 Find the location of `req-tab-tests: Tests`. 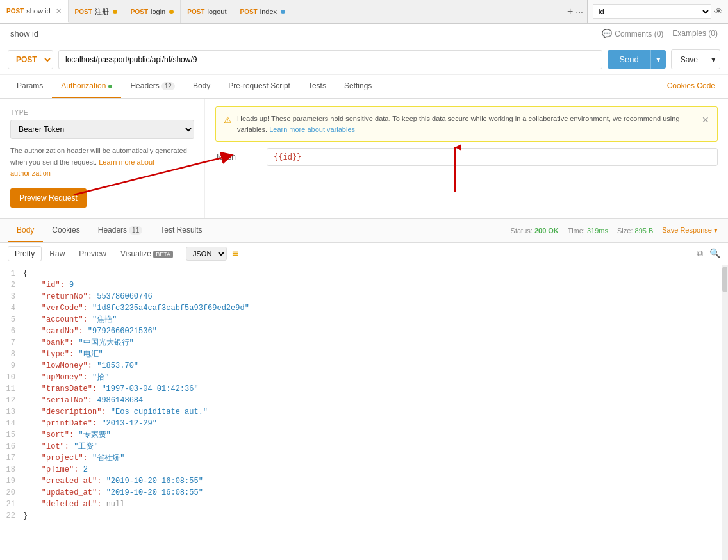

req-tab-tests: Tests is located at coordinates (317, 86).